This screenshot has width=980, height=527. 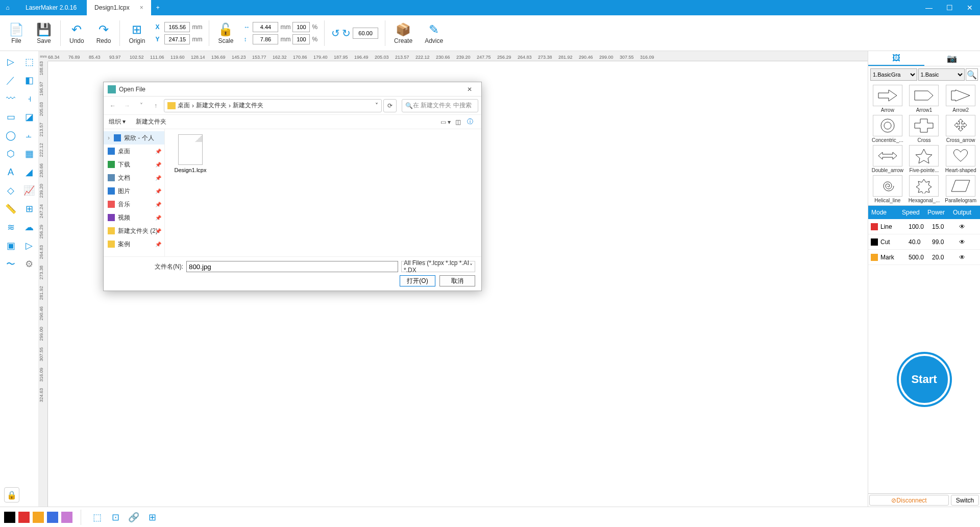 What do you see at coordinates (158, 8) in the screenshot?
I see `add-tab-icon: +` at bounding box center [158, 8].